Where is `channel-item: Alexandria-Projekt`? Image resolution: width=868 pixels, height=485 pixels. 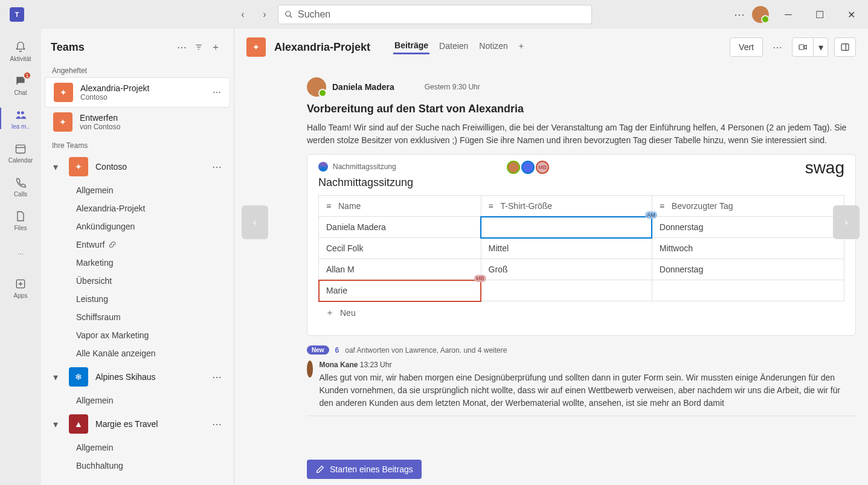 channel-item: Alexandria-Projekt is located at coordinates (151, 208).